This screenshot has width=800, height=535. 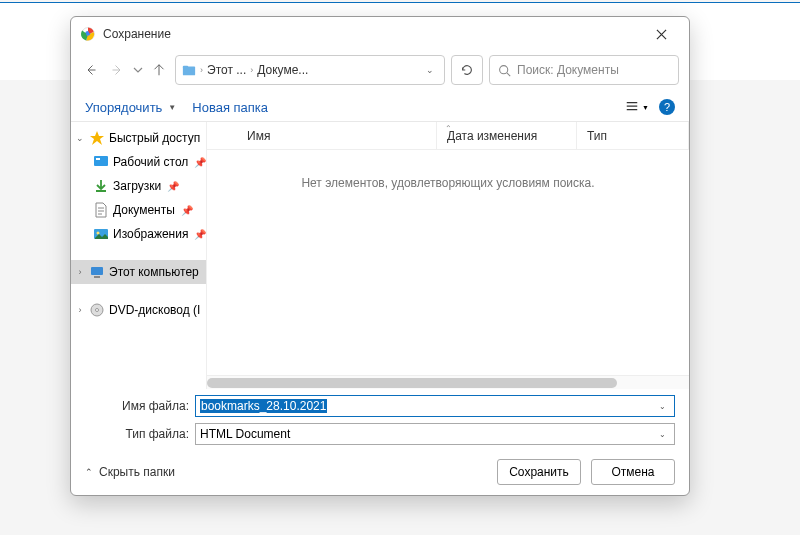 I want to click on star-icon, so click(x=97, y=138).